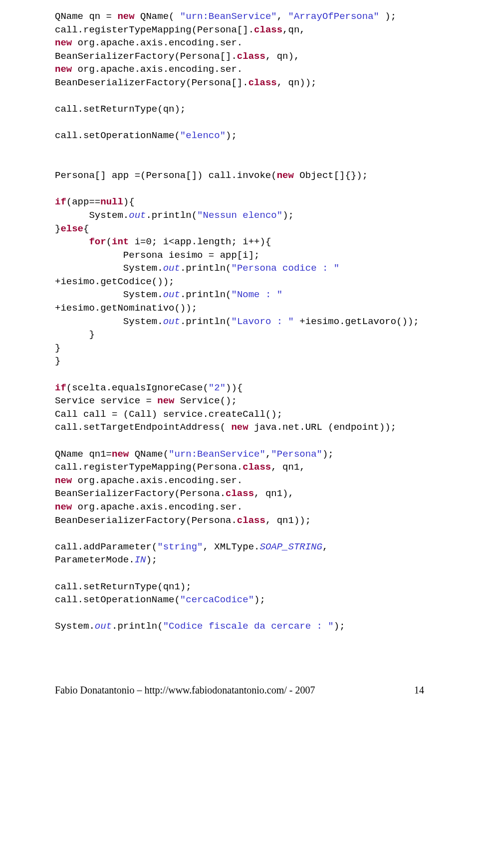 This screenshot has height=868, width=479. What do you see at coordinates (240, 83) in the screenshot?
I see `code-line: BeanDeserializerFactory(Persona[].class,…` at bounding box center [240, 83].